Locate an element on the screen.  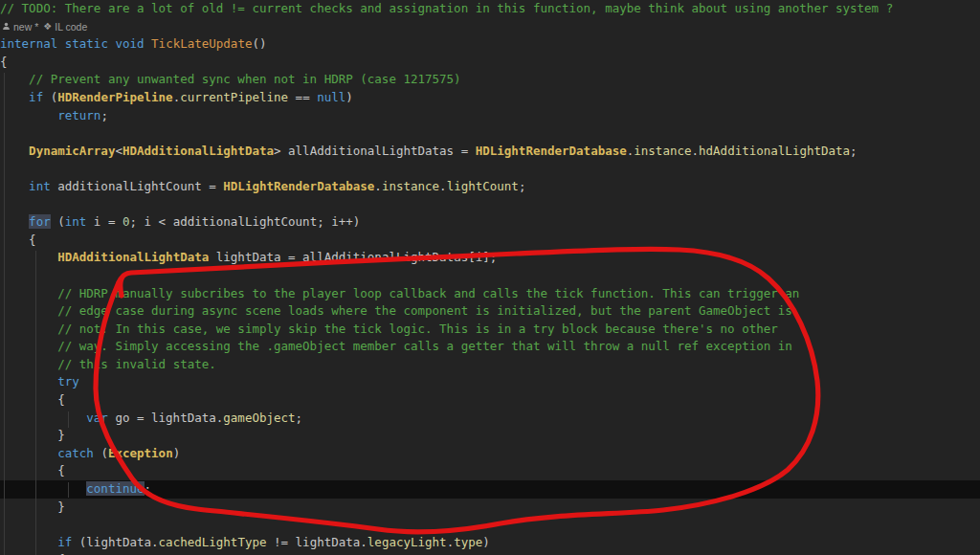
code-line-13: for (int i = 0; i < additionalLightCount… is located at coordinates (490, 222).